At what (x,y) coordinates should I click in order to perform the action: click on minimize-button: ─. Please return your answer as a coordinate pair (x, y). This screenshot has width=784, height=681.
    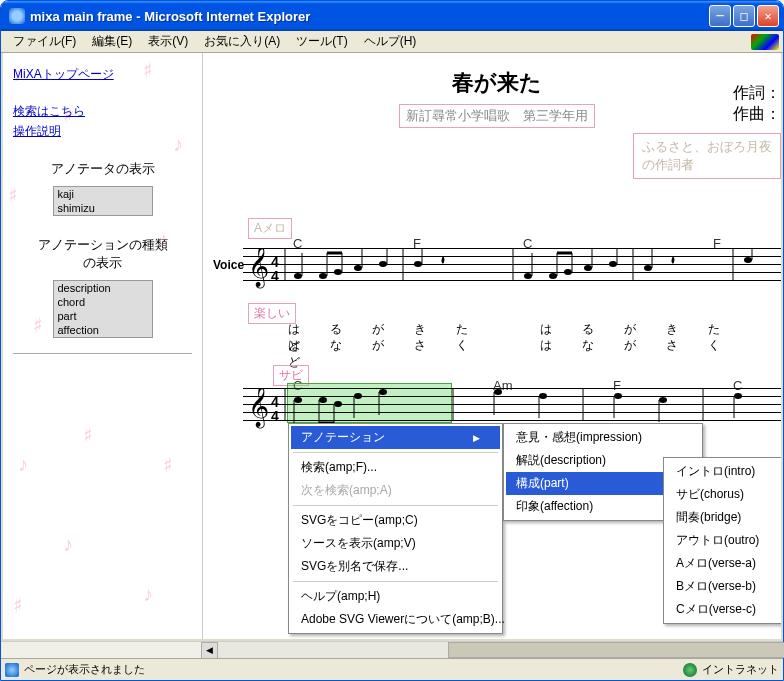
    Looking at the image, I should click on (720, 16).